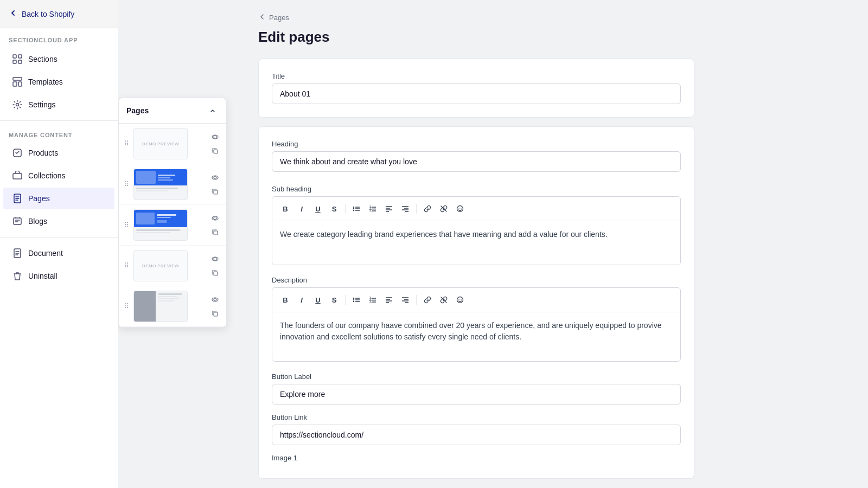  Describe the element at coordinates (373, 300) in the screenshot. I see `desc-ordered-list-button: 1.2.3.` at that location.